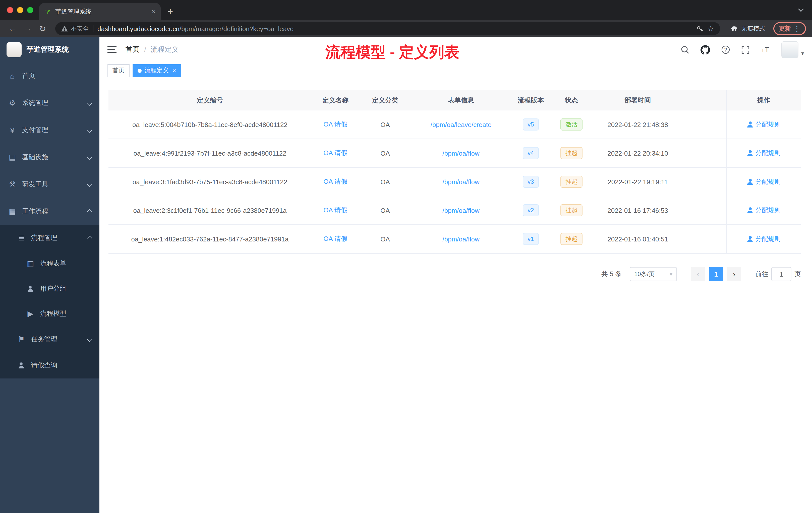 The height and width of the screenshot is (513, 812). I want to click on table-row: oa_leave:5:004b710b-7b8a-11ec-8ef0-acde4…, so click(455, 125).